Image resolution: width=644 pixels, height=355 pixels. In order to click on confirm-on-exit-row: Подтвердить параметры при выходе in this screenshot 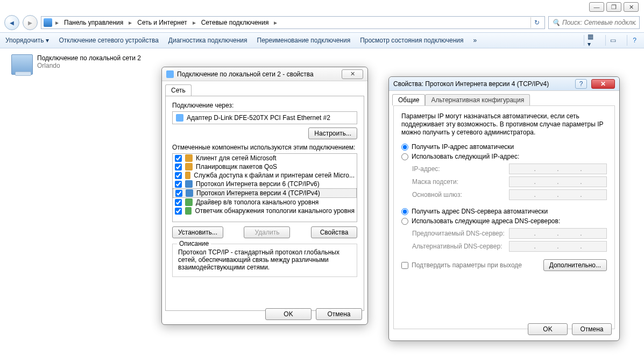, I will do `click(462, 265)`.